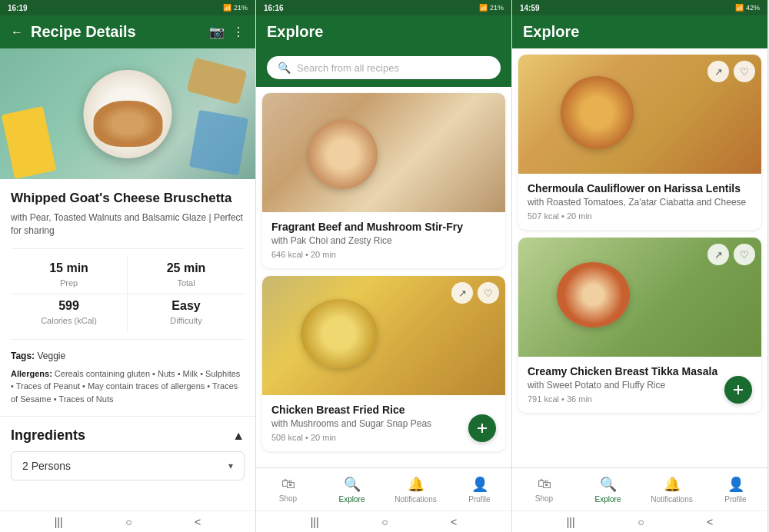 The image size is (769, 532). Describe the element at coordinates (416, 484) in the screenshot. I see `notifications-icon-2: 🔔` at that location.